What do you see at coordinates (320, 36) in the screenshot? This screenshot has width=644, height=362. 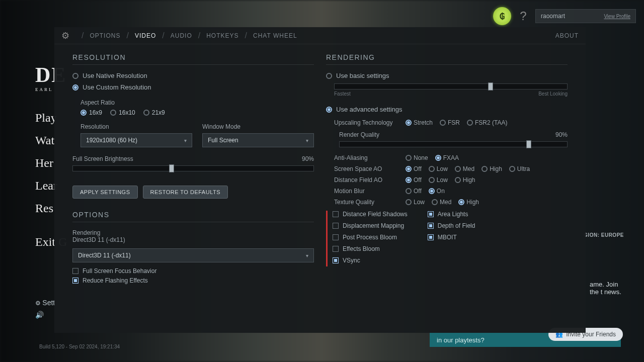 I see `tab-bar: ⚙ / OPTIONS / VIDEO / AUDIO / HOTKEYS / …` at bounding box center [320, 36].